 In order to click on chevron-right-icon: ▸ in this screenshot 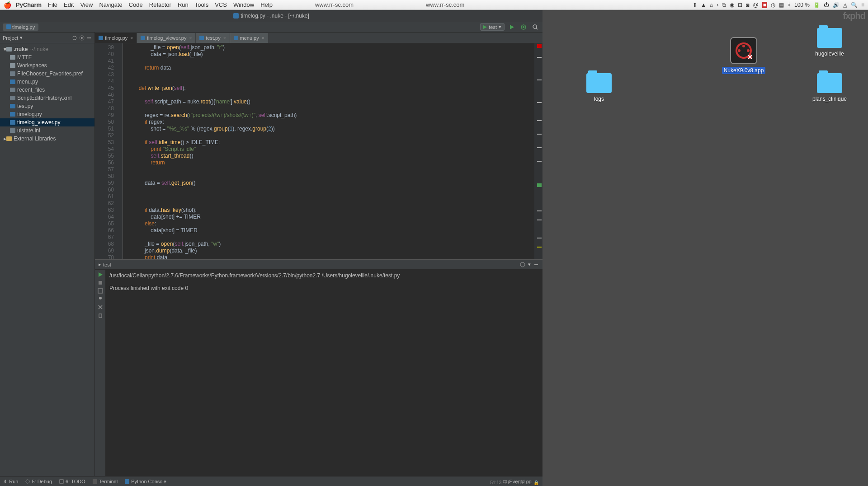, I will do `click(100, 265)`.